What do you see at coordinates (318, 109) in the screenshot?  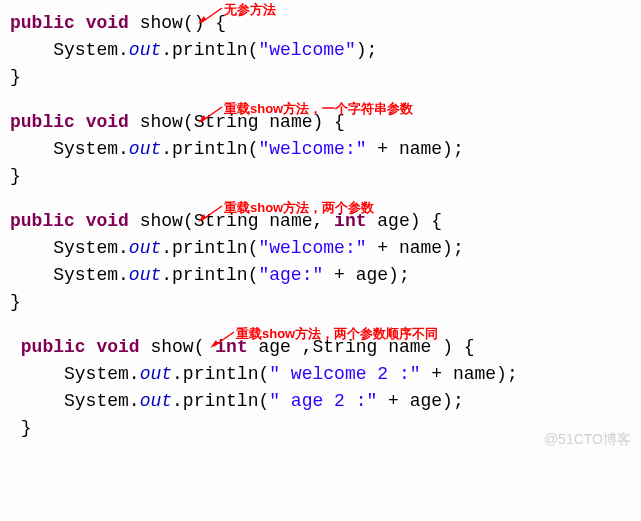 I see `annotation-2: 重载show方法，一个字符串参数` at bounding box center [318, 109].